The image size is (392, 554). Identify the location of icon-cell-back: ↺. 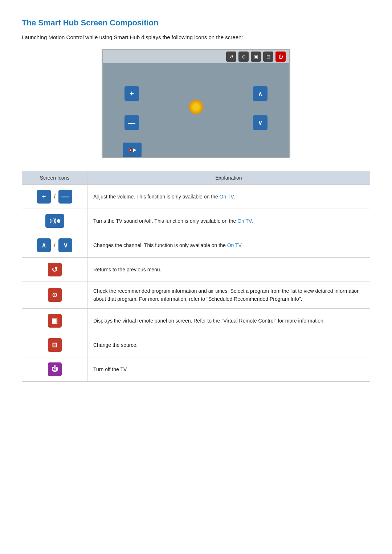
(55, 270).